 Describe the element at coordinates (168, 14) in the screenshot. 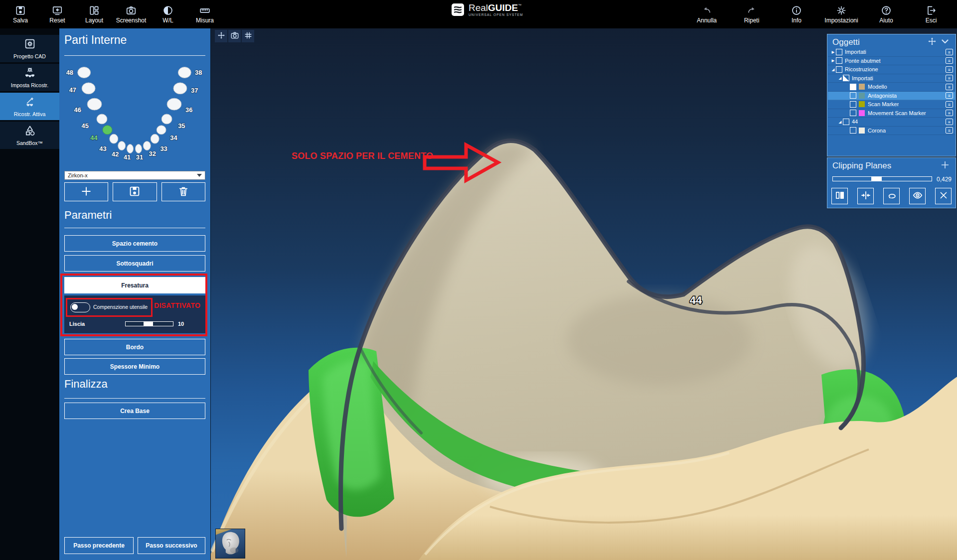

I see `toolbar-button-w-l: W/L` at that location.